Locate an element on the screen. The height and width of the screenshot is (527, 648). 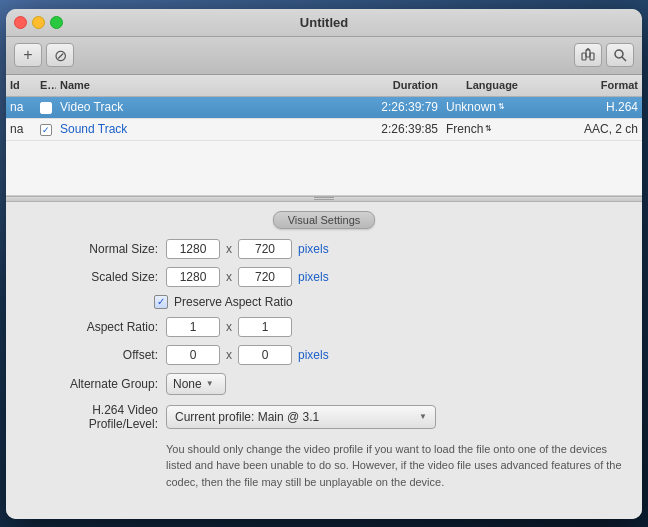
cell-name-2: Sound Track is located at coordinates (189, 129).